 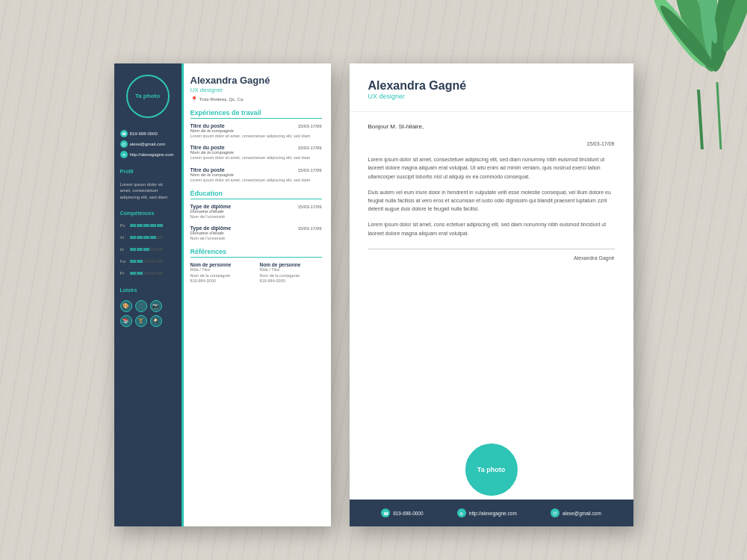 I want to click on footer-email-icon: @, so click(x=555, y=513).